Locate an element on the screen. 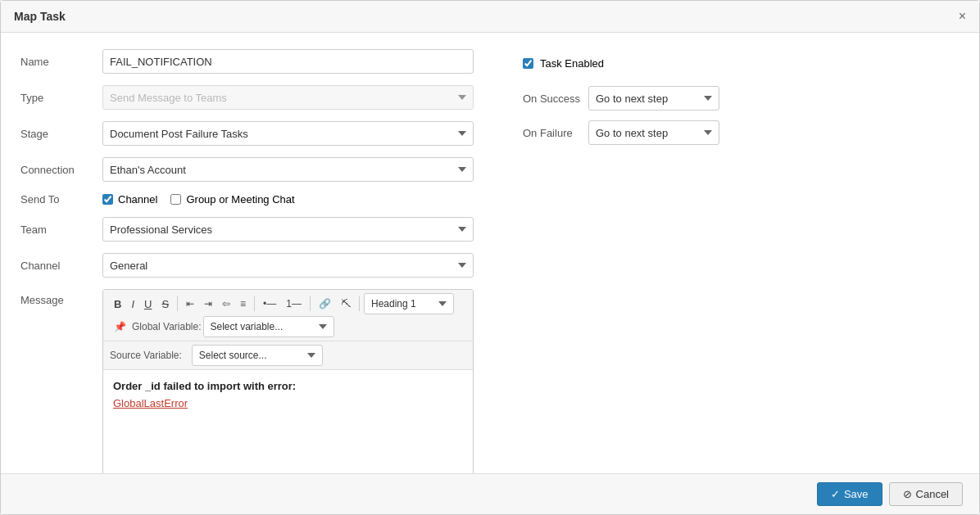 The image size is (980, 515). message-editor: B I U S ⇤ ⇥ ⇦ ≡ •— 1— is located at coordinates (288, 382).